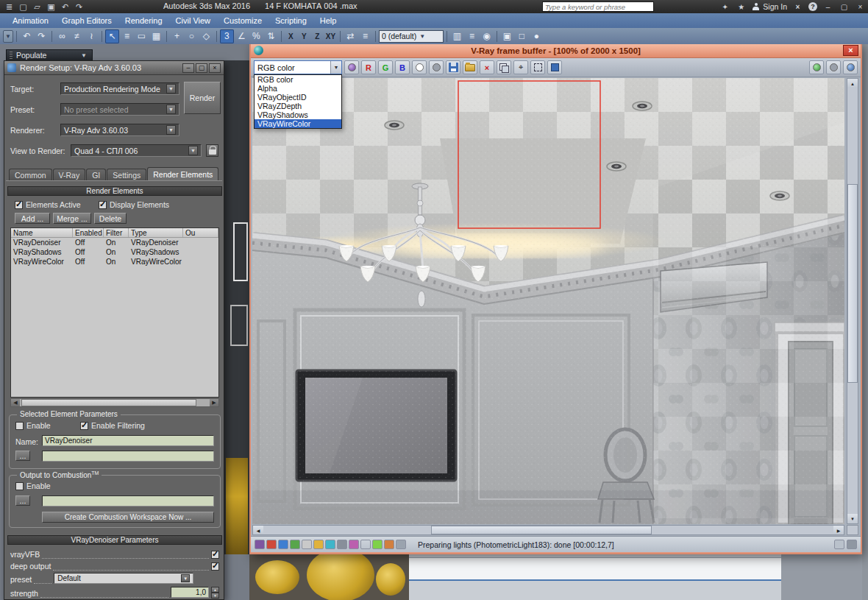 This screenshot has height=600, width=868. Describe the element at coordinates (352, 68) in the screenshot. I see `preview-sphere-icon` at that location.